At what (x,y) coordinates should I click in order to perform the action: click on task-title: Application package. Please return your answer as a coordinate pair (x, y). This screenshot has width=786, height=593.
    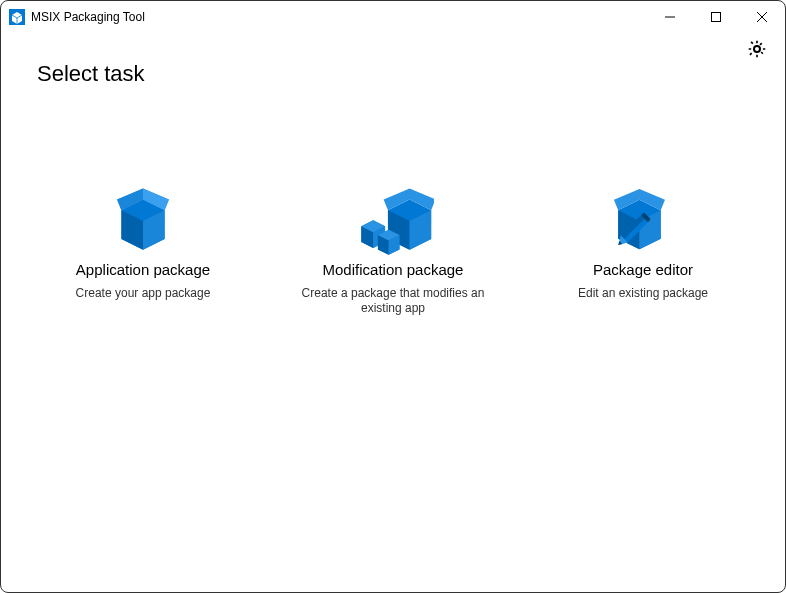
    Looking at the image, I should click on (143, 270).